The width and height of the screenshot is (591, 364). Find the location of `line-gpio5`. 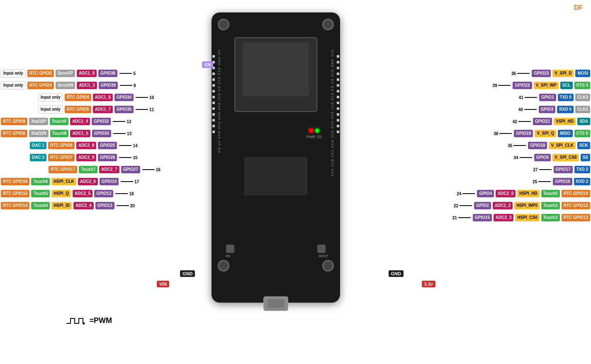

line-gpio5 is located at coordinates (526, 158).